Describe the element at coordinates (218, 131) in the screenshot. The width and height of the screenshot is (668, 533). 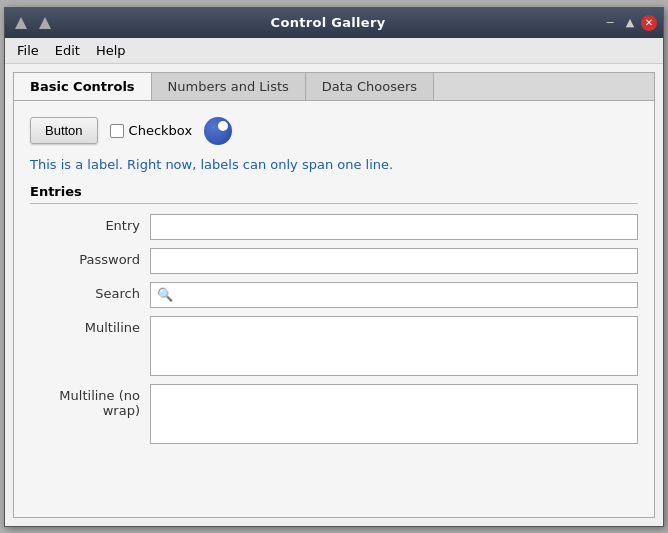
I see `spinner-icon` at that location.